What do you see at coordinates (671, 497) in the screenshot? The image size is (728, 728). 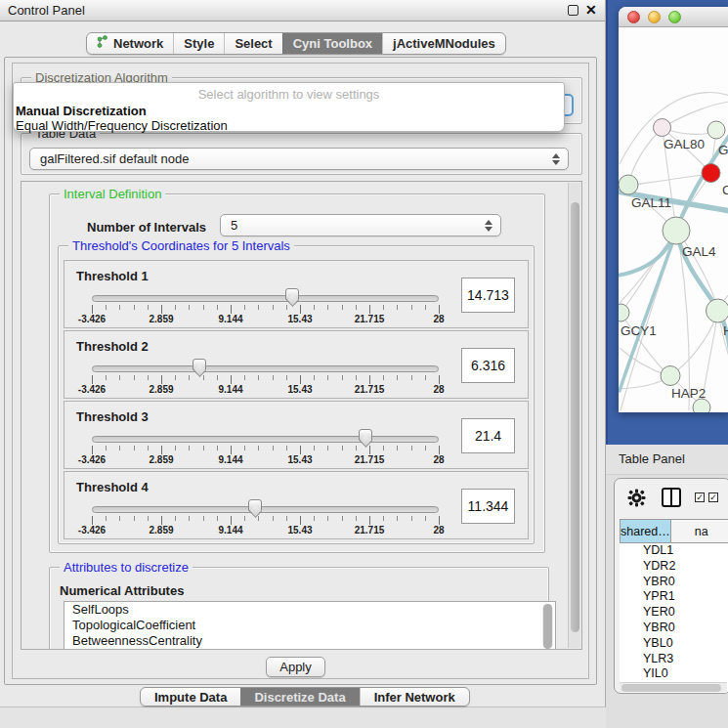 I see `columns-icon` at bounding box center [671, 497].